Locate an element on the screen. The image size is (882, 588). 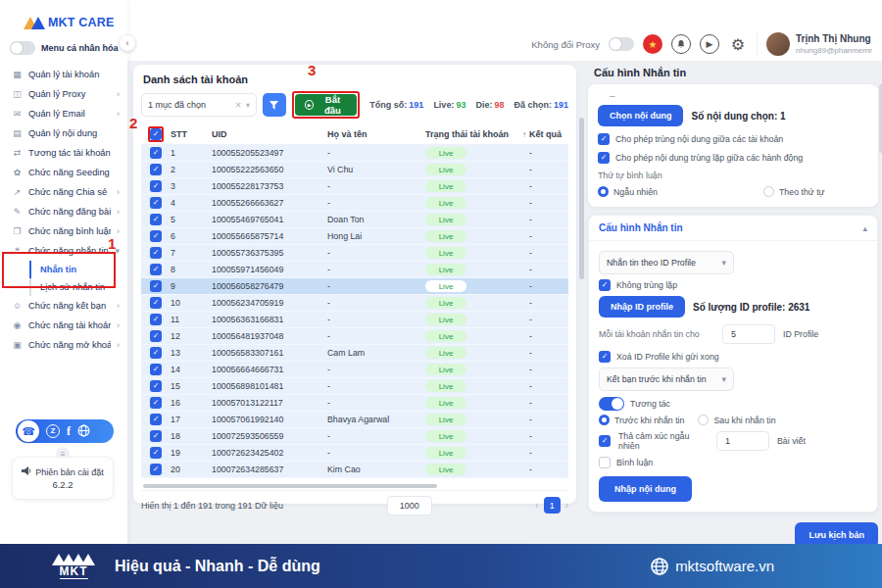
sidebar-item-quan-ly-tai-khoan: ▦ Quản lý tài khoản is located at coordinates (64, 74).